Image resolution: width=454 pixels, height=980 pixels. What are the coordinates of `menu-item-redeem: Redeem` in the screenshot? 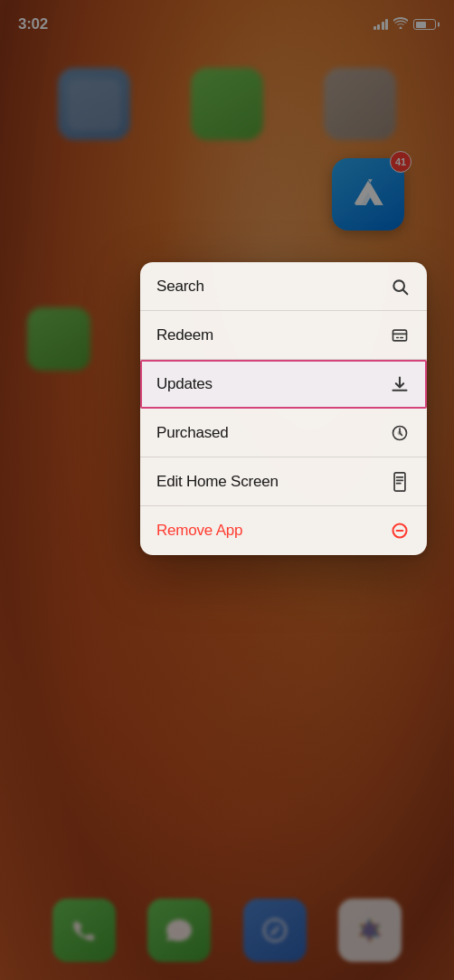 It's located at (284, 335).